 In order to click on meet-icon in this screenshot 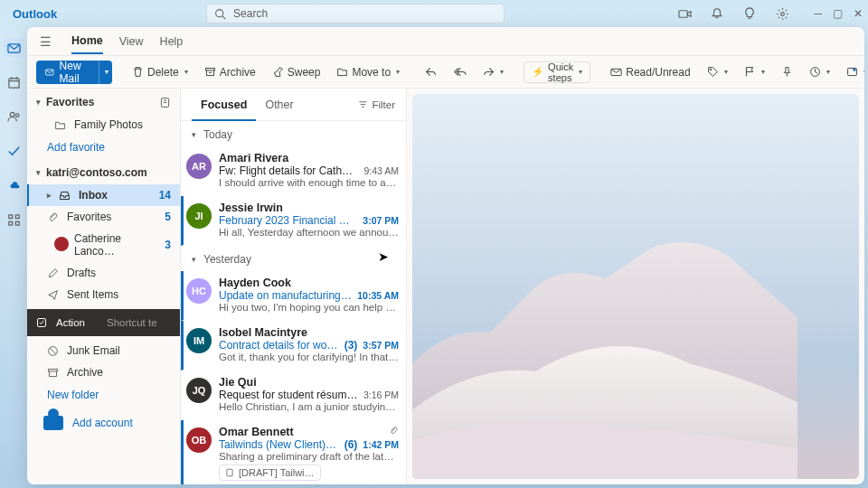, I will do `click(684, 14)`.